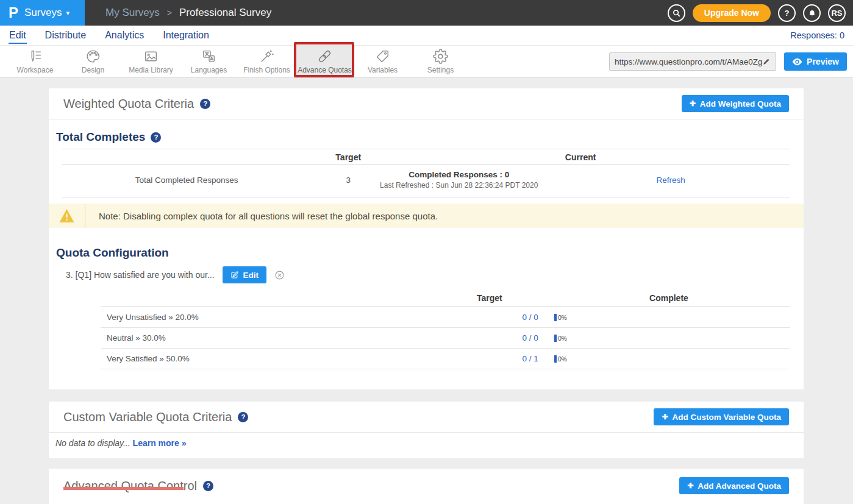 The height and width of the screenshot is (504, 853). Describe the element at coordinates (817, 35) in the screenshot. I see `responses-count: Responses: 0` at that location.